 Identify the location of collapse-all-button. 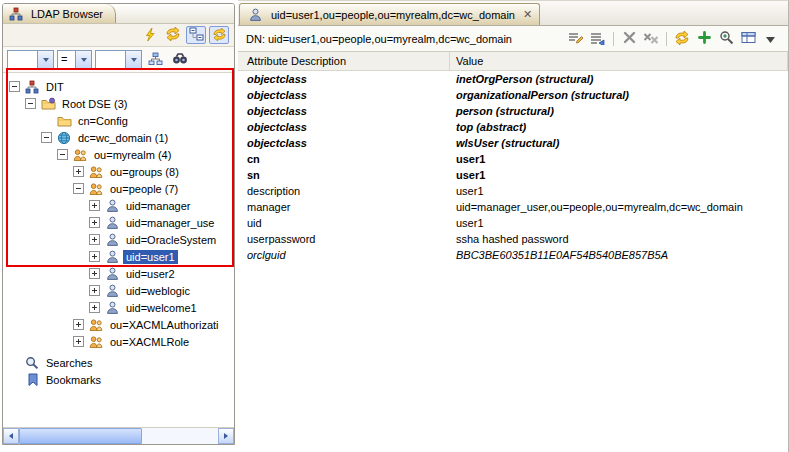
(196, 35).